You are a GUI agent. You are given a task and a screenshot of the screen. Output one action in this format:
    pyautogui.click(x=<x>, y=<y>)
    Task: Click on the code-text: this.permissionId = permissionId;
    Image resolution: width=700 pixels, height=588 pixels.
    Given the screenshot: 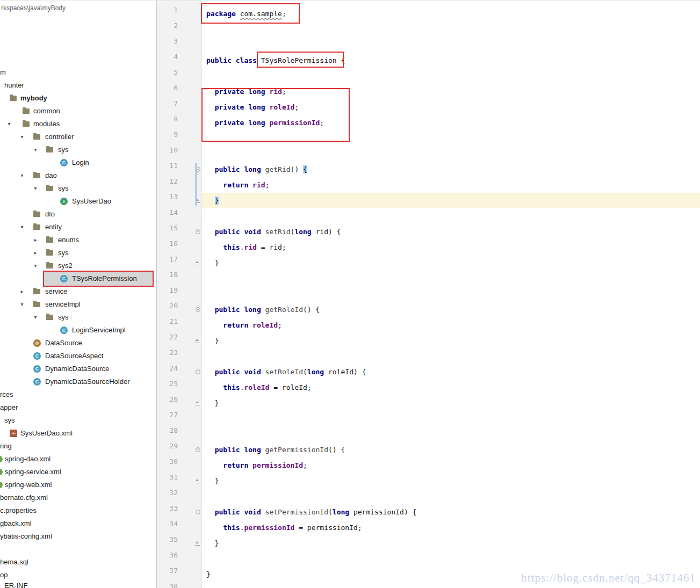 What is the action you would take?
    pyautogui.click(x=451, y=527)
    